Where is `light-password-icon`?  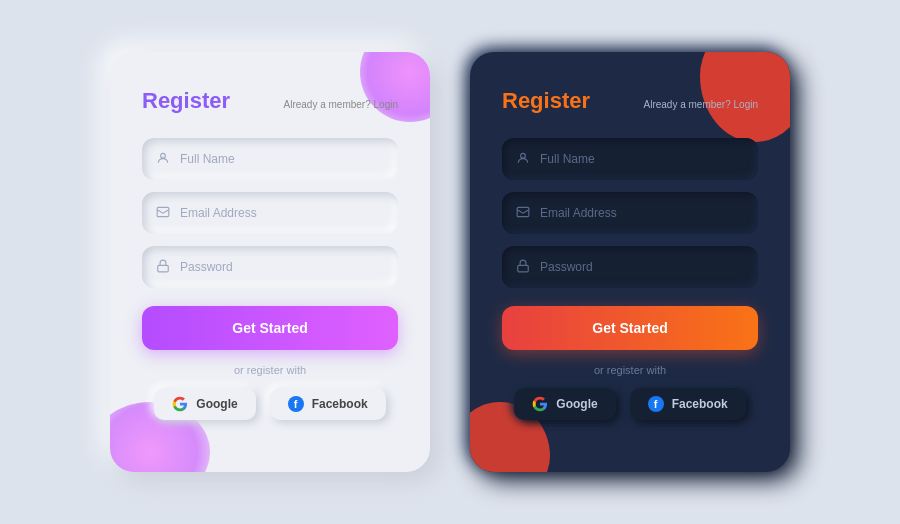 light-password-icon is located at coordinates (163, 268).